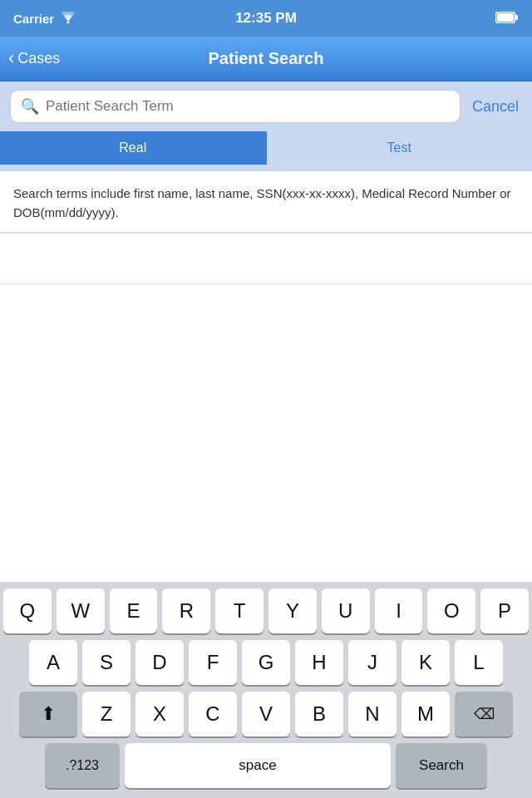 This screenshot has height=798, width=532. Describe the element at coordinates (399, 611) in the screenshot. I see `key-i: I` at that location.